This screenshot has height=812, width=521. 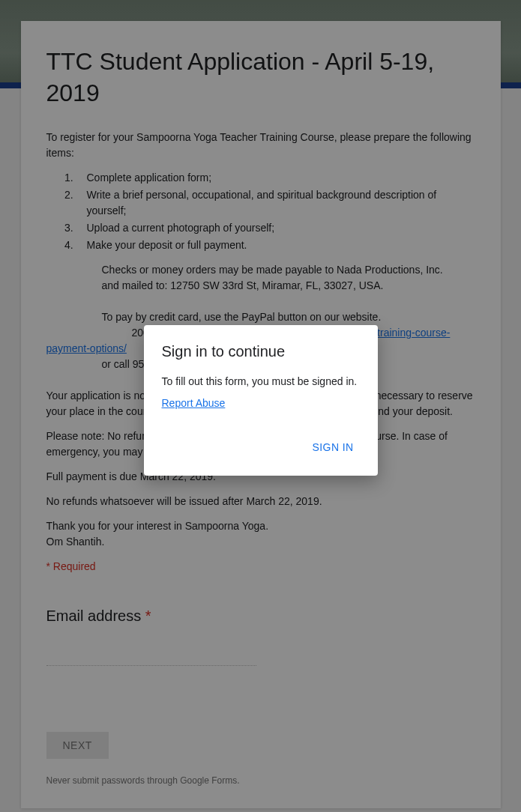 I want to click on modal-title: Sign in to continue, so click(x=261, y=352).